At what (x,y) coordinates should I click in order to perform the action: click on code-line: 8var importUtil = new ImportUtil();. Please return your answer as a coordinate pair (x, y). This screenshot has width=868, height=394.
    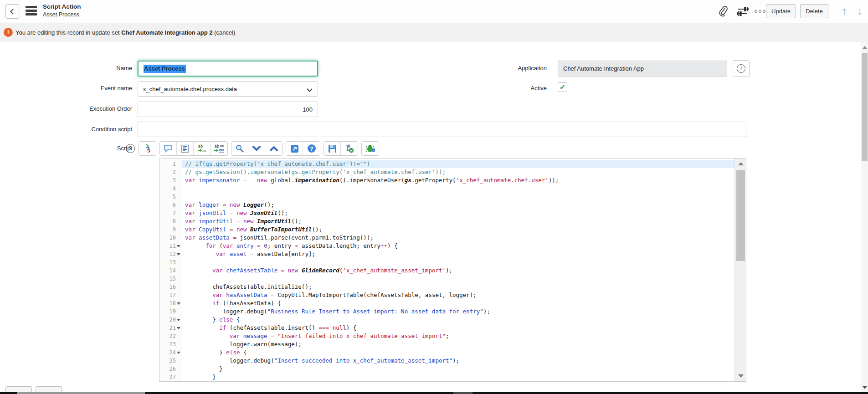
    Looking at the image, I should click on (453, 221).